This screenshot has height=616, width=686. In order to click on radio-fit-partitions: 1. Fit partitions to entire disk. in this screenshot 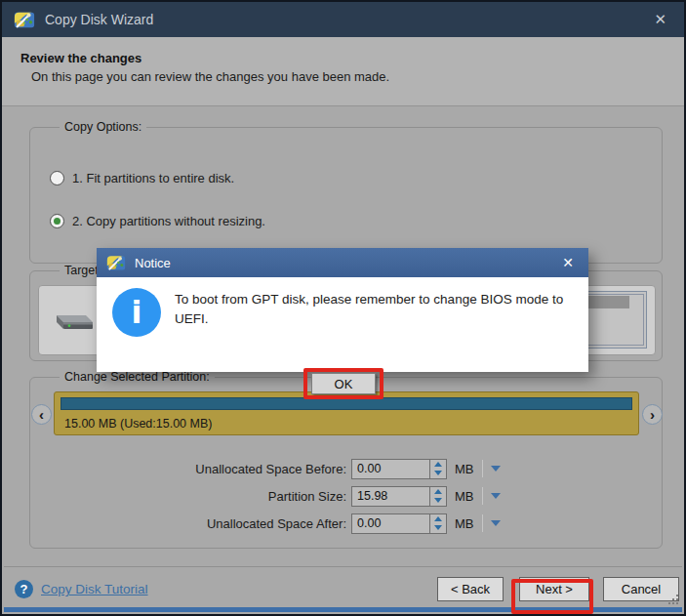, I will do `click(142, 178)`.